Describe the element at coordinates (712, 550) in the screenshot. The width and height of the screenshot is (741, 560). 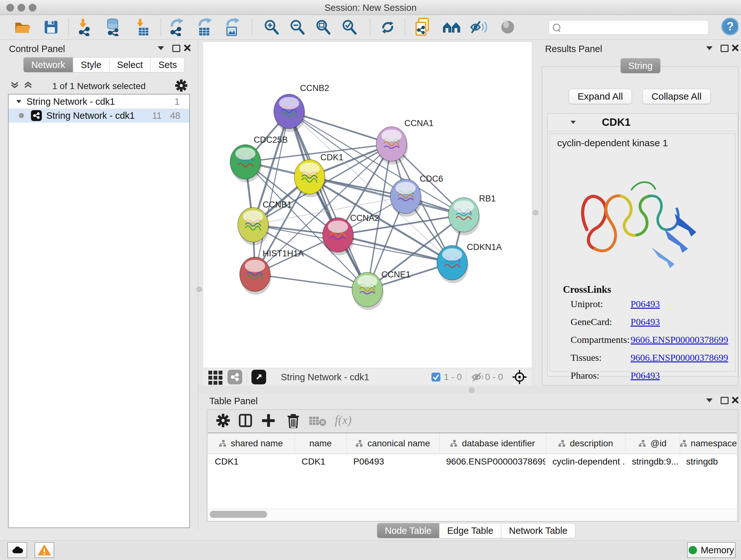
I see `memory-status-button: Memory` at that location.